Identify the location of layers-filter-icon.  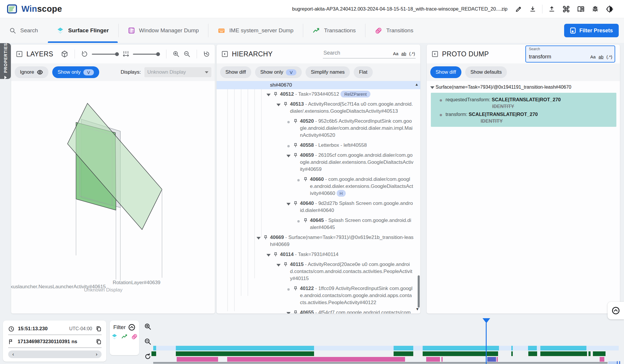
(114, 337).